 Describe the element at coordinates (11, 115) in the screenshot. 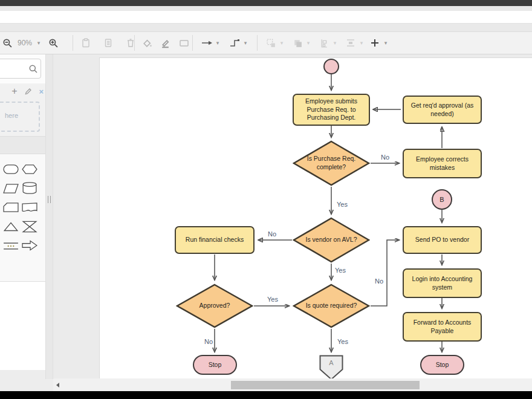

I see `drop-zone-hint: here` at that location.